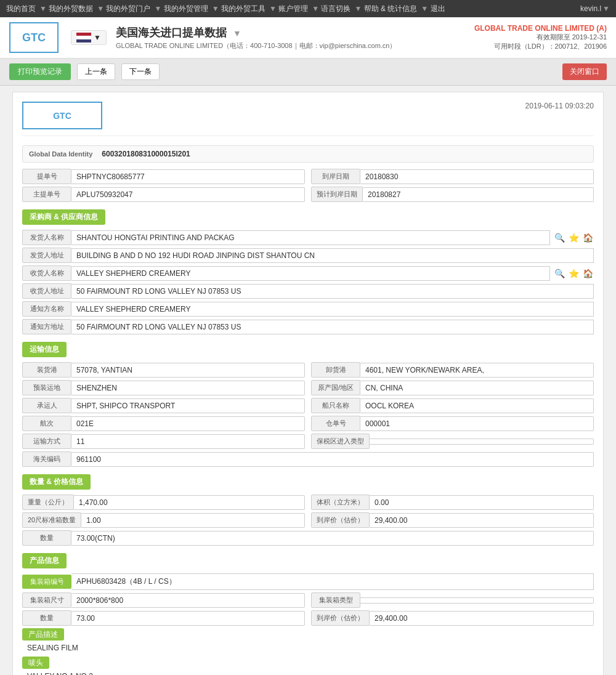 Image resolution: width=616 pixels, height=675 pixels. Describe the element at coordinates (452, 176) in the screenshot. I see `arrival-date-group: 到岸日期 20180830` at that location.